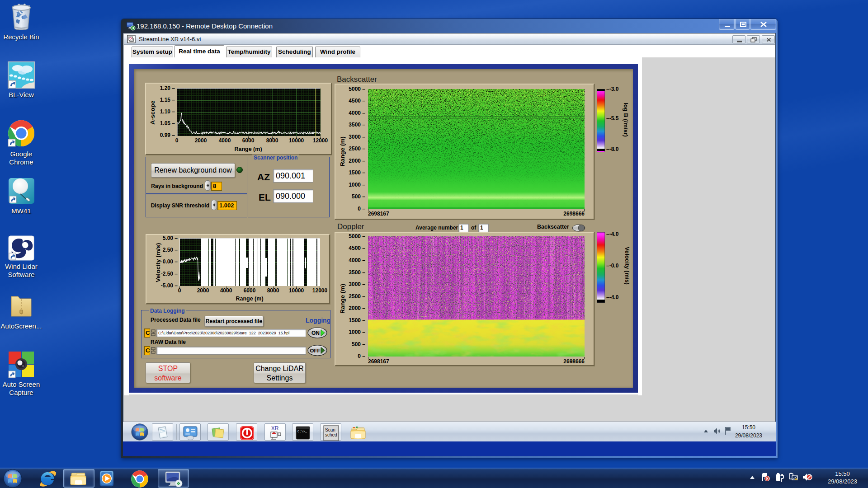 This screenshot has height=488, width=868. What do you see at coordinates (331, 435) in the screenshot?
I see `svg-text: sched` at bounding box center [331, 435].